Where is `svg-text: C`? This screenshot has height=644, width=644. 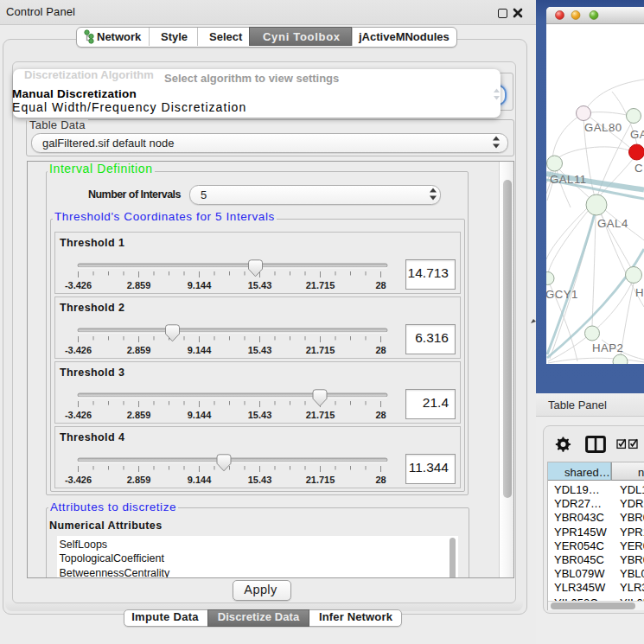 svg-text: C is located at coordinates (639, 168).